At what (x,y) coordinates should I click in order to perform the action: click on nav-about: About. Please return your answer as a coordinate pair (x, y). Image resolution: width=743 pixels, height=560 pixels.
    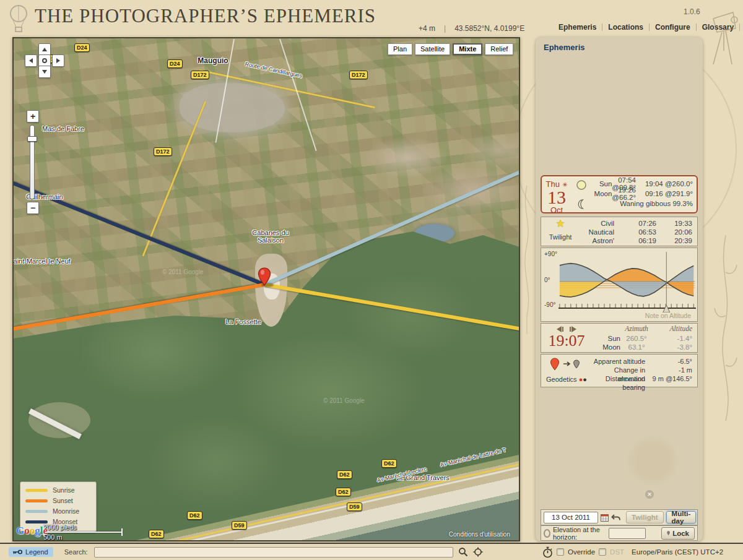
    Looking at the image, I should click on (742, 27).